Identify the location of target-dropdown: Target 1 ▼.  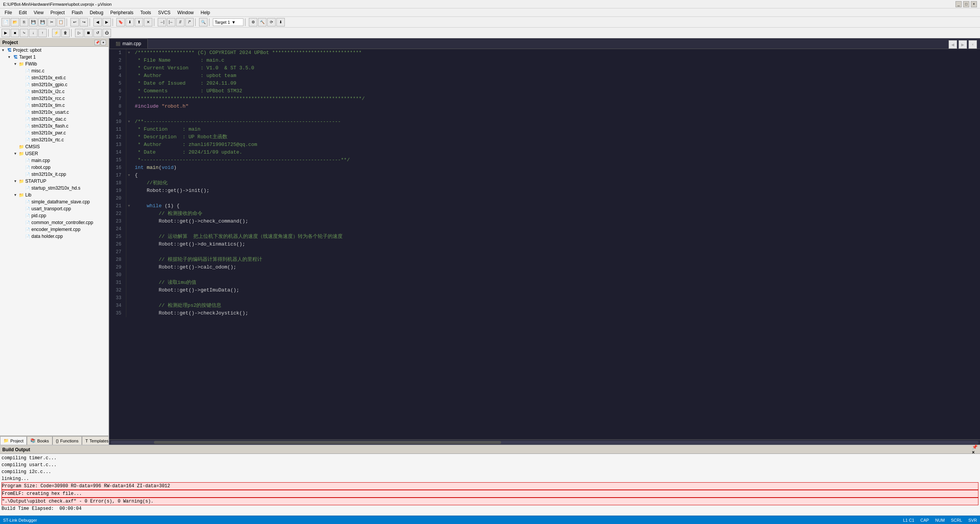
(228, 22).